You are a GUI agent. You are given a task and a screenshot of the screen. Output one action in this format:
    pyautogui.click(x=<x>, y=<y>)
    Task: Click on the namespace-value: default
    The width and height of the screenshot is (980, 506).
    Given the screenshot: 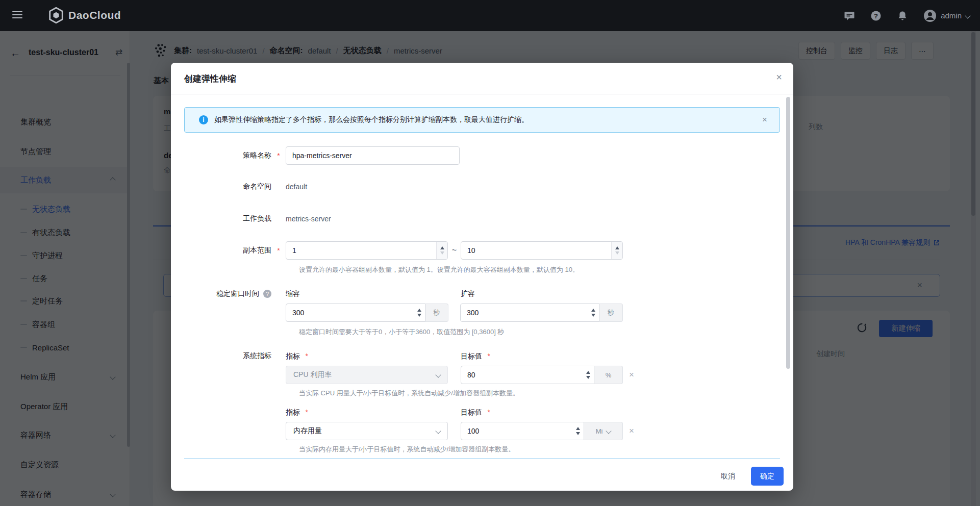 What is the action you would take?
    pyautogui.click(x=296, y=187)
    